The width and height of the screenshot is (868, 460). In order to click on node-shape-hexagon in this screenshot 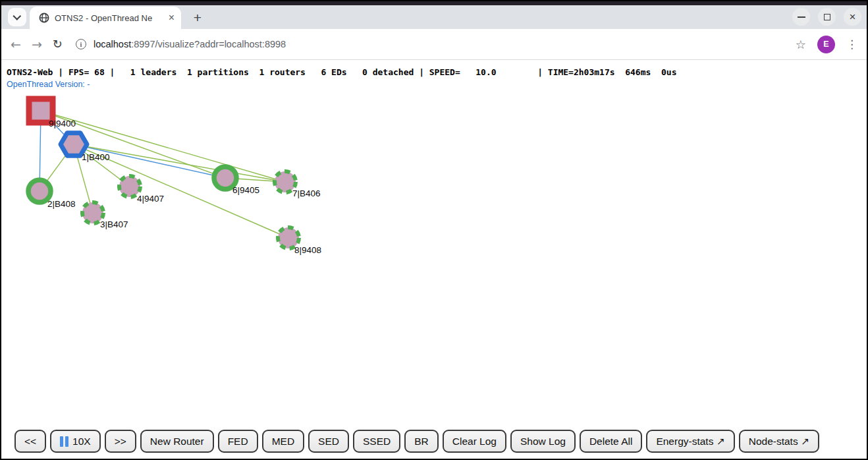, I will do `click(74, 145)`.